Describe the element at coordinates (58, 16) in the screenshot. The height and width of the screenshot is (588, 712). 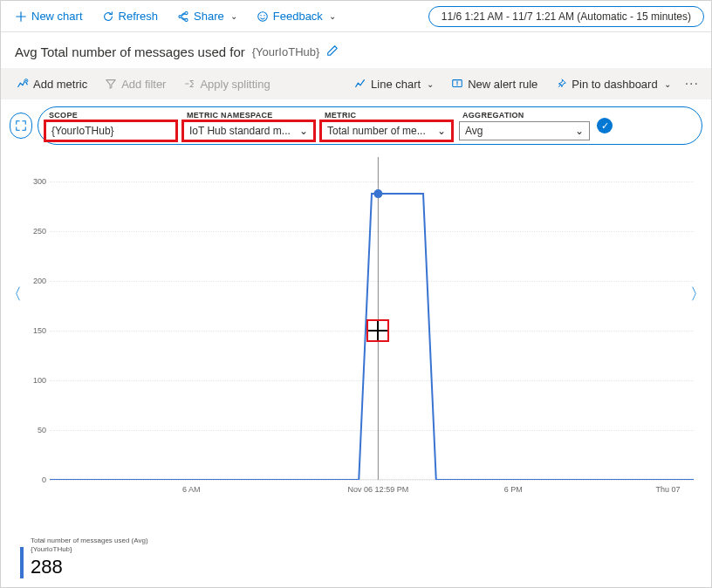
I see `new-chart-label: New chart` at that location.